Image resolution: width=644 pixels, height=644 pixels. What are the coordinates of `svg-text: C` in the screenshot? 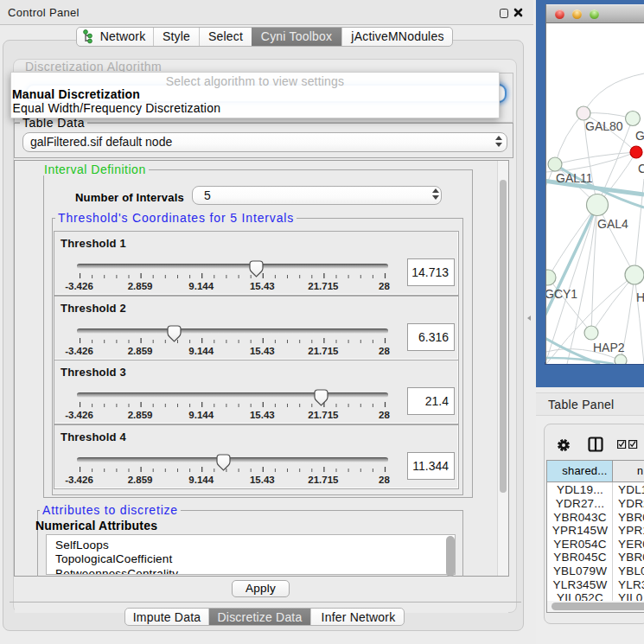 It's located at (641, 169).